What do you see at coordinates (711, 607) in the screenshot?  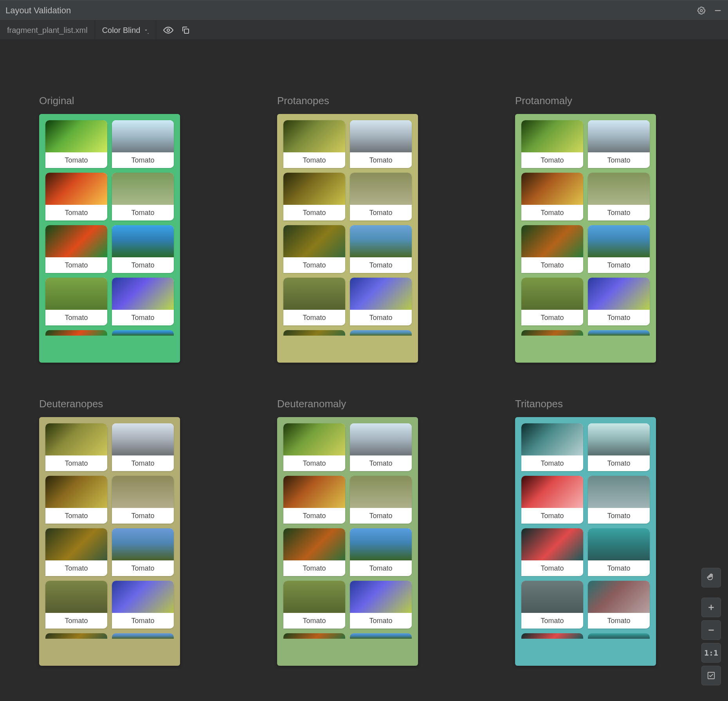 I see `zoom-in-button` at bounding box center [711, 607].